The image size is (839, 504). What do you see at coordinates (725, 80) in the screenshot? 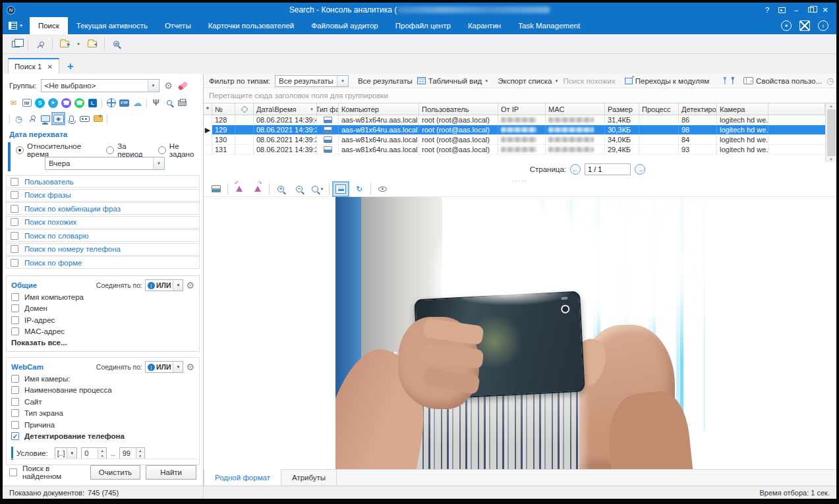
I see `clear-filter-icon` at bounding box center [725, 80].